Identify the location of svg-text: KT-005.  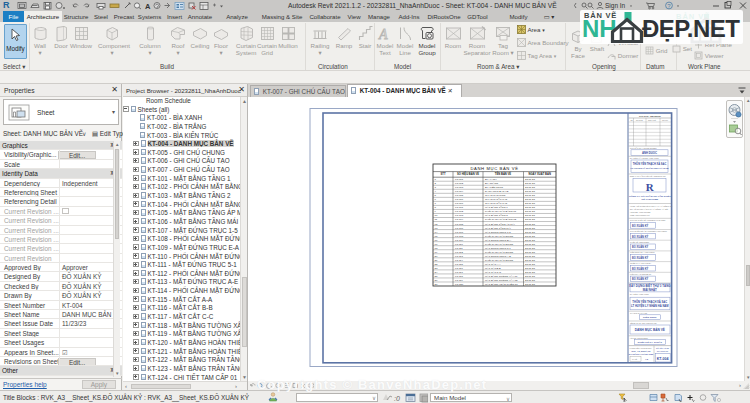
(460, 196).